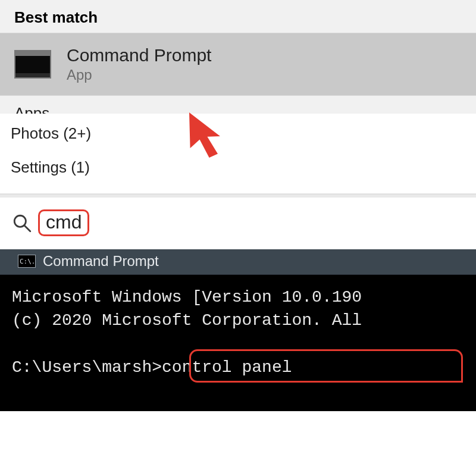 The height and width of the screenshot is (476, 476). What do you see at coordinates (139, 75) in the screenshot?
I see `result-subtitle: App` at bounding box center [139, 75].